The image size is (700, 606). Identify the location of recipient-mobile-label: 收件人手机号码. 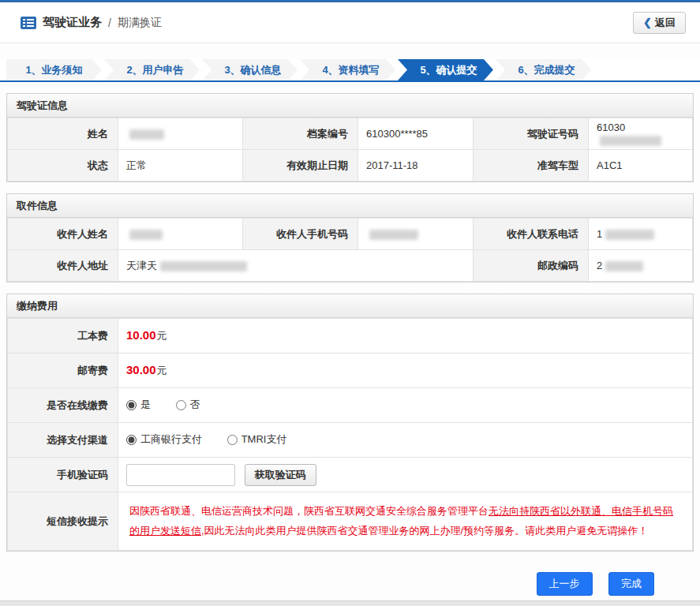
(301, 234).